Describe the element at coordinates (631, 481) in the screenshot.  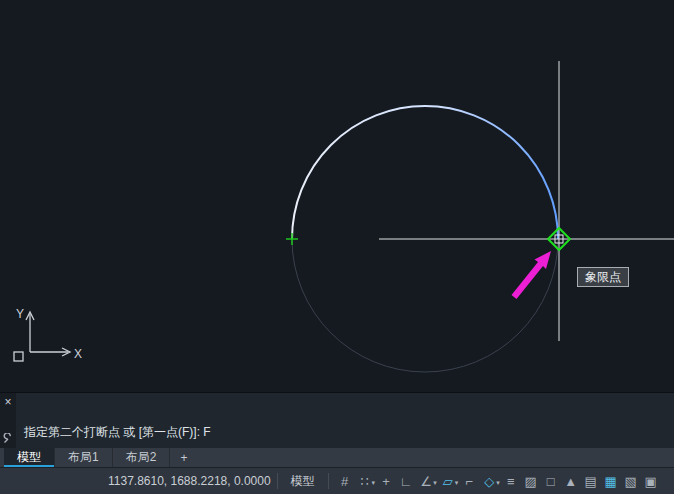
I see `hardware-acceleration-icon: ▧` at that location.